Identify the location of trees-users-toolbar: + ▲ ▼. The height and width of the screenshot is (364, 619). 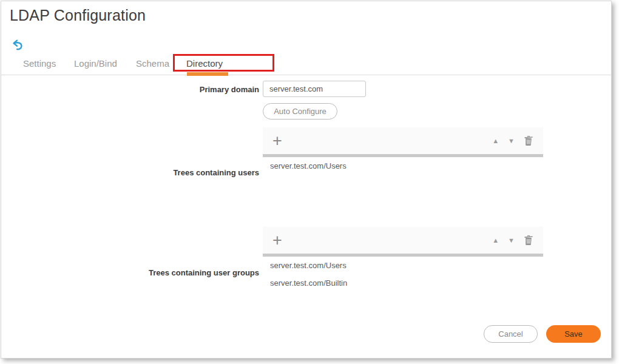
(403, 141).